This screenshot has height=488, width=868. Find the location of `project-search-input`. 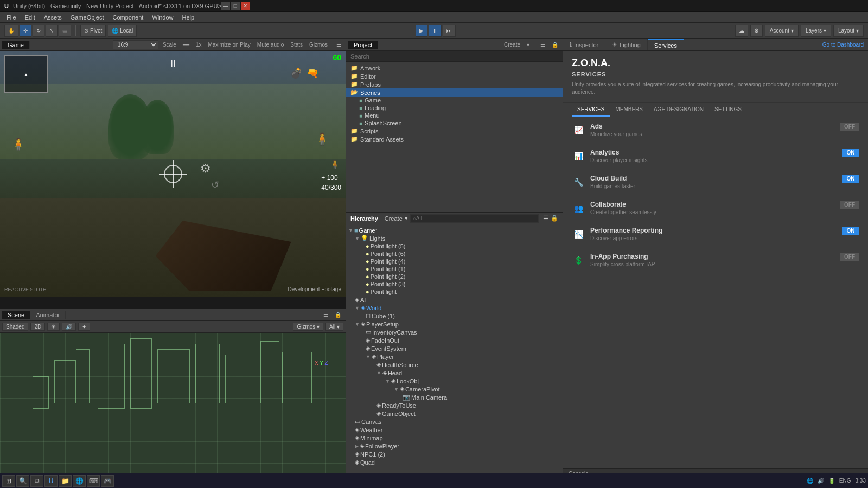

project-search-input is located at coordinates (455, 56).